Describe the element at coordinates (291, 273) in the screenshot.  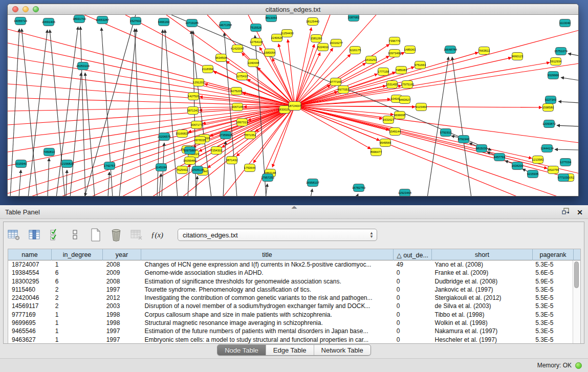
I see `table-row: 1938455462009Genome-wide association stu…` at that location.